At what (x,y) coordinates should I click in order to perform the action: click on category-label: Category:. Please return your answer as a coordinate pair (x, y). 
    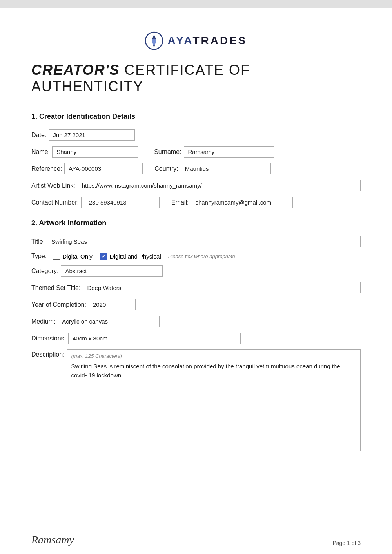
    Looking at the image, I should click on (45, 271).